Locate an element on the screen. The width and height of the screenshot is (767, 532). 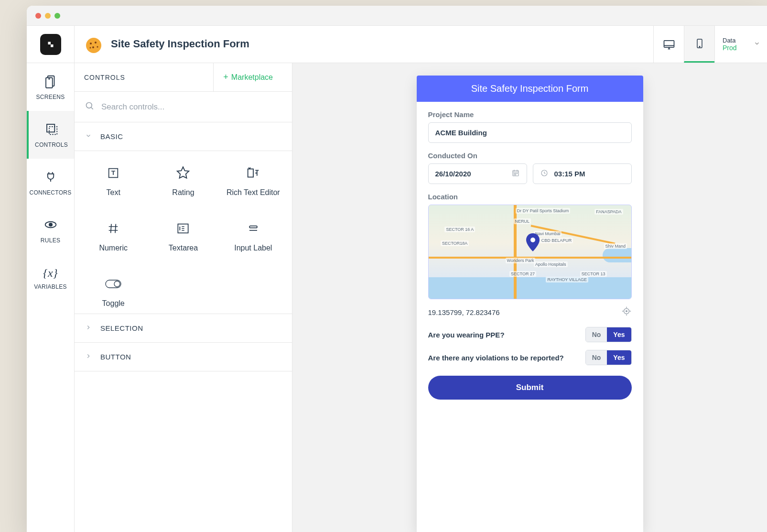
date-value: 26/10/2020 is located at coordinates (453, 174).